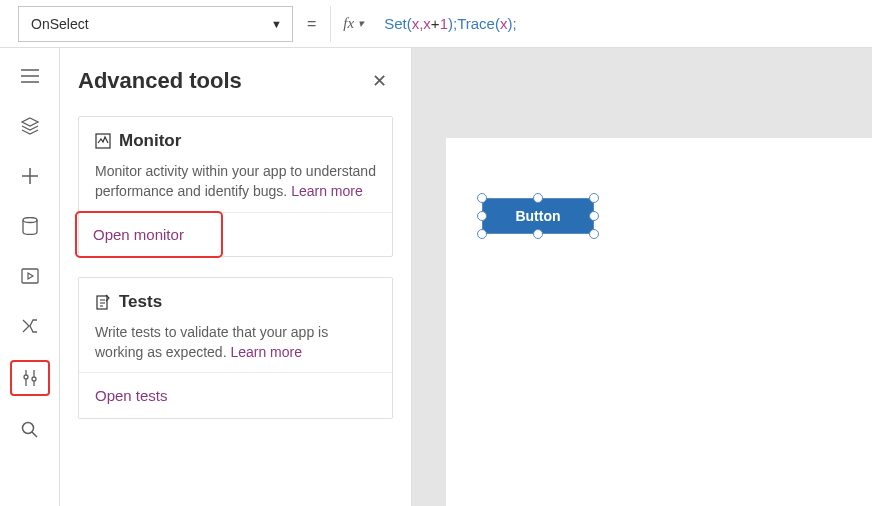 The image size is (872, 506). What do you see at coordinates (236, 348) in the screenshot?
I see `tests-card: Tests Write tests to validate that your …` at bounding box center [236, 348].